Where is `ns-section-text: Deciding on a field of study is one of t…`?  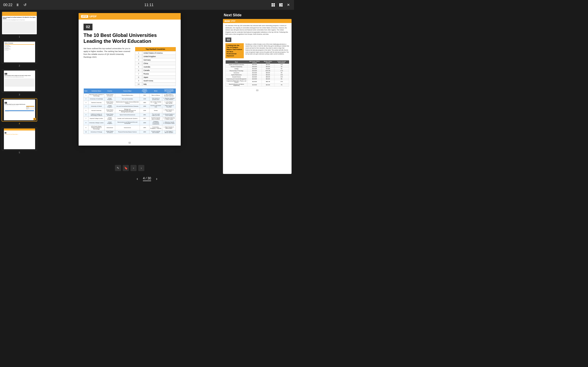
ns-section-text: Deciding on a field of study is one of t… is located at coordinates (267, 51).